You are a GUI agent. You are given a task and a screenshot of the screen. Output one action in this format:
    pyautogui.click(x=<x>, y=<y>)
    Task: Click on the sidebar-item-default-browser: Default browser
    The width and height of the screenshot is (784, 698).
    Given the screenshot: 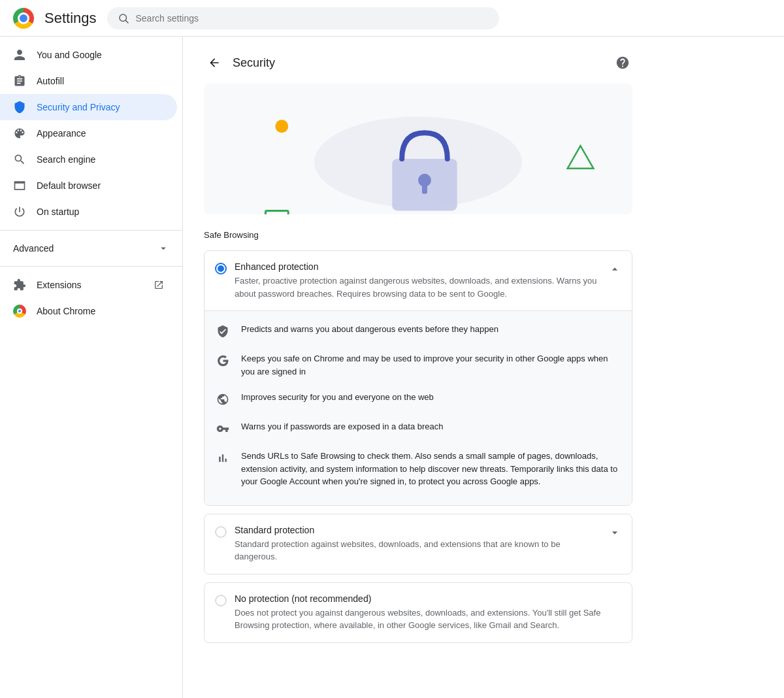 What is the action you would take?
    pyautogui.click(x=89, y=186)
    